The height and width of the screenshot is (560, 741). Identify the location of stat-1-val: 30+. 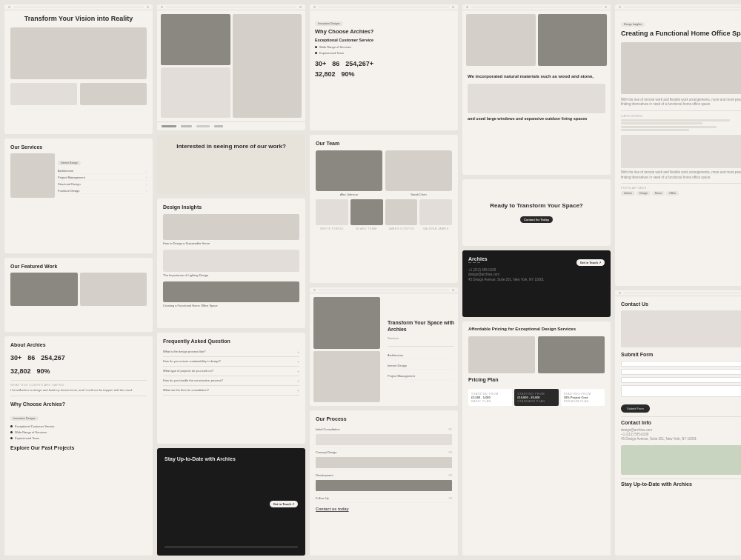
(16, 358).